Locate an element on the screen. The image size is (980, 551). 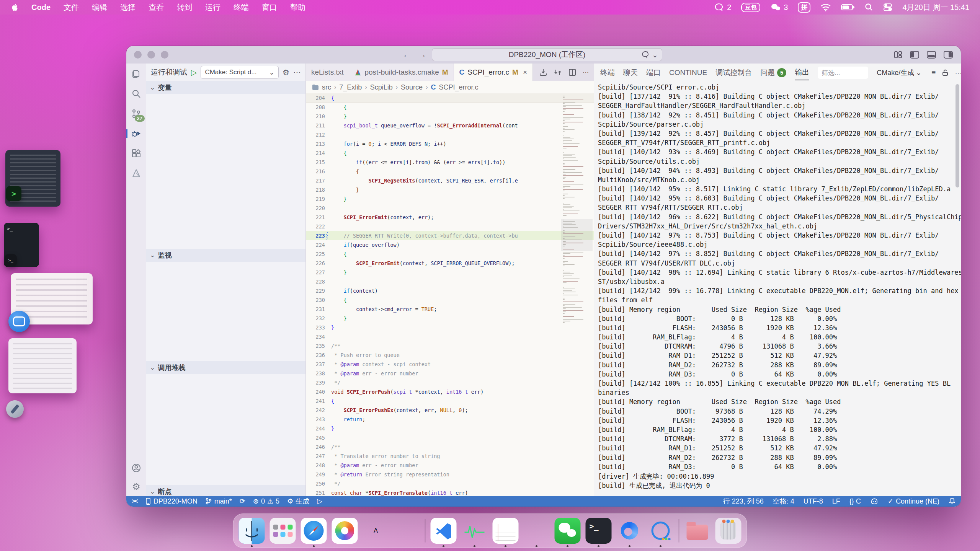
code-app-badge-icon: > is located at coordinates (14, 194).